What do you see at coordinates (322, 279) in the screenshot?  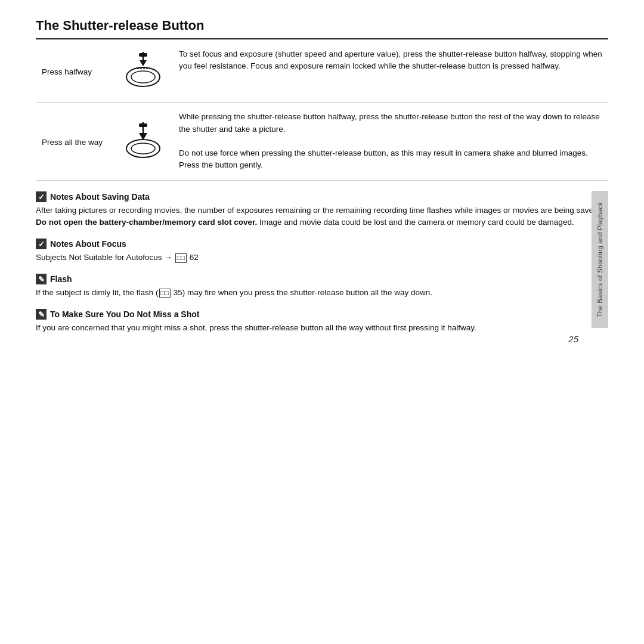 I see `notes-flash-heading: Flash` at bounding box center [322, 279].